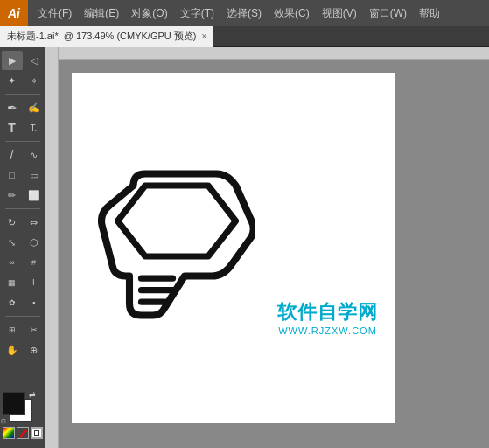 Image resolution: width=489 pixels, height=448 pixels. What do you see at coordinates (388, 14) in the screenshot?
I see `menu-window: 窗口(W)` at bounding box center [388, 14].